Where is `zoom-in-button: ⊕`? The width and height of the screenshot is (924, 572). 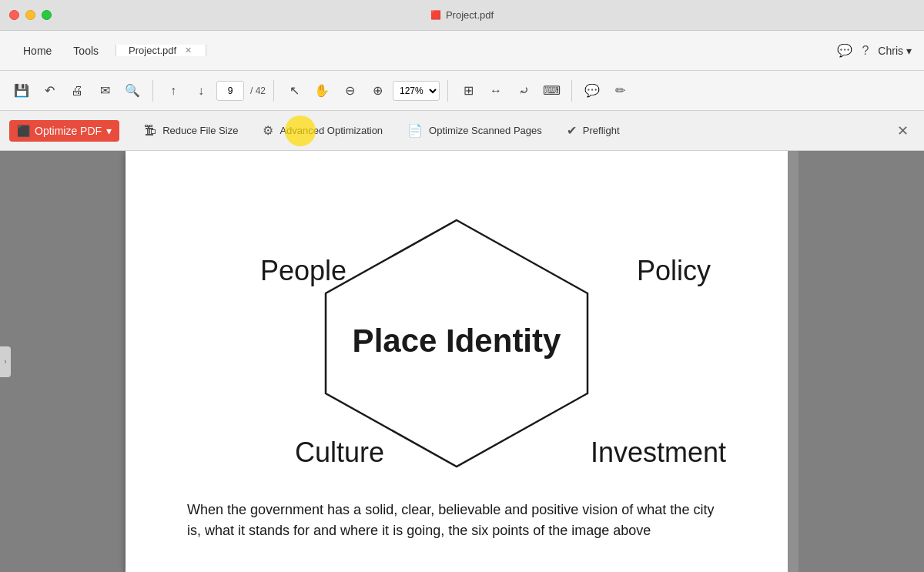
zoom-in-button: ⊕ is located at coordinates (377, 91).